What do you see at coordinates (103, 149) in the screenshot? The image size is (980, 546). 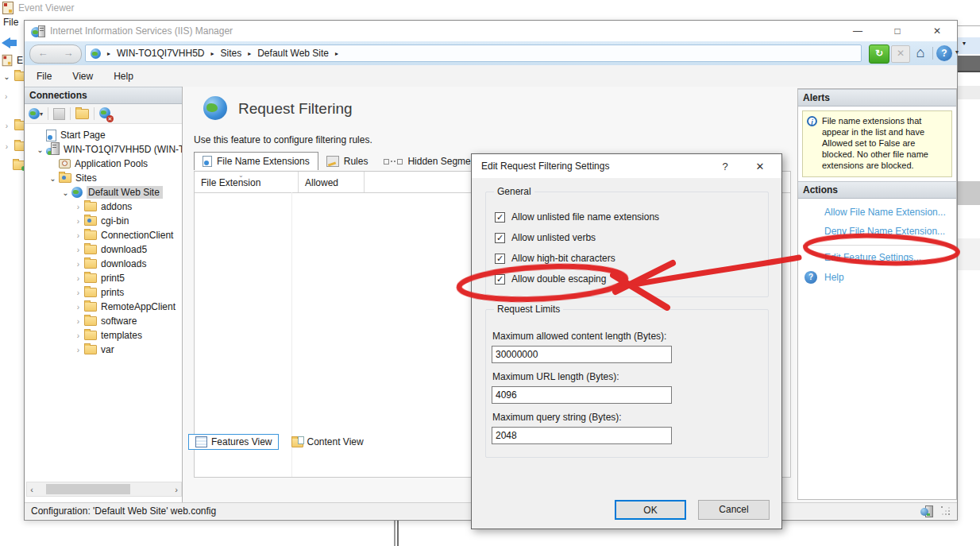 I see `tree-item-server: ⌄ WIN-TO1QI7VHH5D (WIN-TO` at bounding box center [103, 149].